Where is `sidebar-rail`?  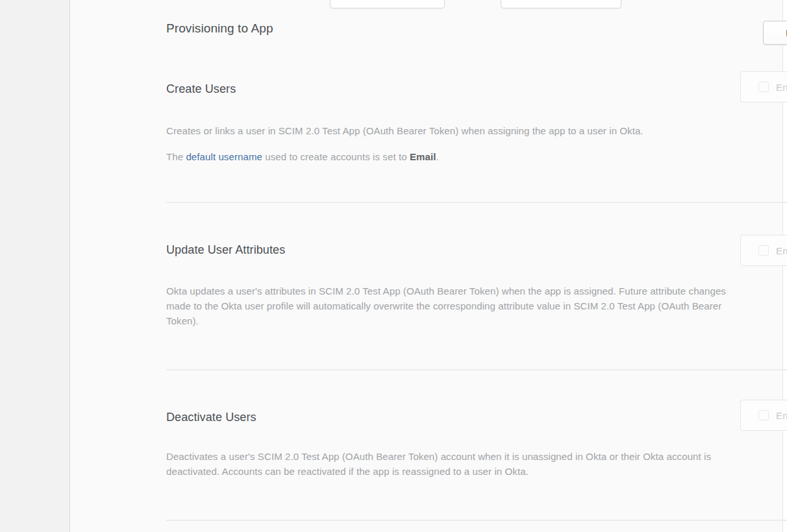
sidebar-rail is located at coordinates (35, 266).